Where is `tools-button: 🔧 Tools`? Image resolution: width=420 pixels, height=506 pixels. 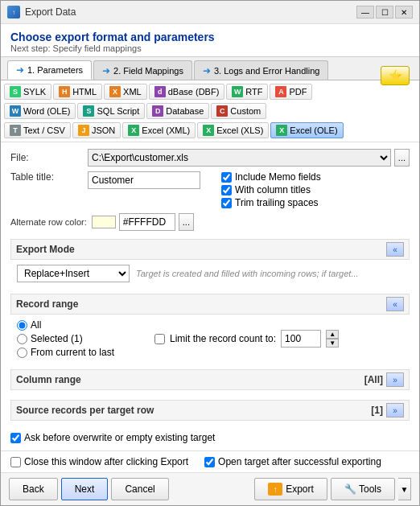 tools-button: 🔧 Tools is located at coordinates (363, 489).